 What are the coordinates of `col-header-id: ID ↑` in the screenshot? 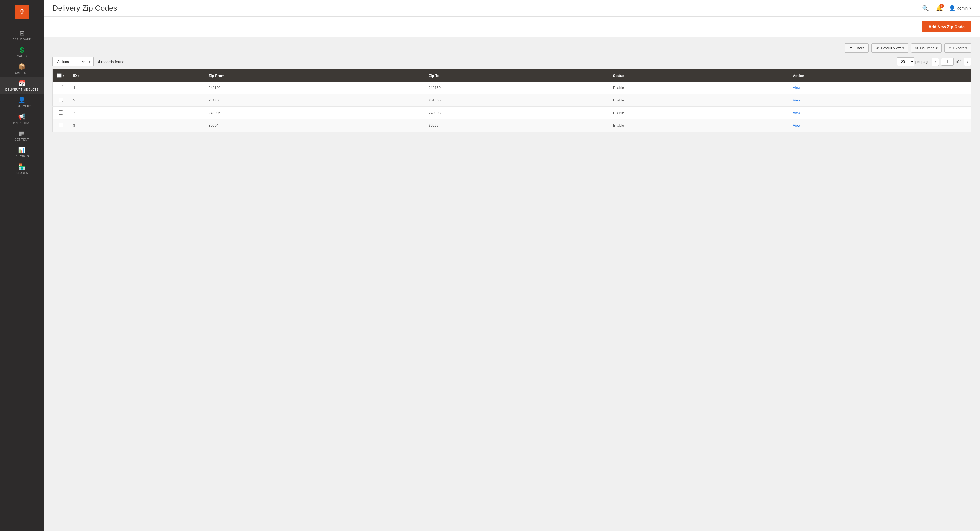 It's located at (136, 76).